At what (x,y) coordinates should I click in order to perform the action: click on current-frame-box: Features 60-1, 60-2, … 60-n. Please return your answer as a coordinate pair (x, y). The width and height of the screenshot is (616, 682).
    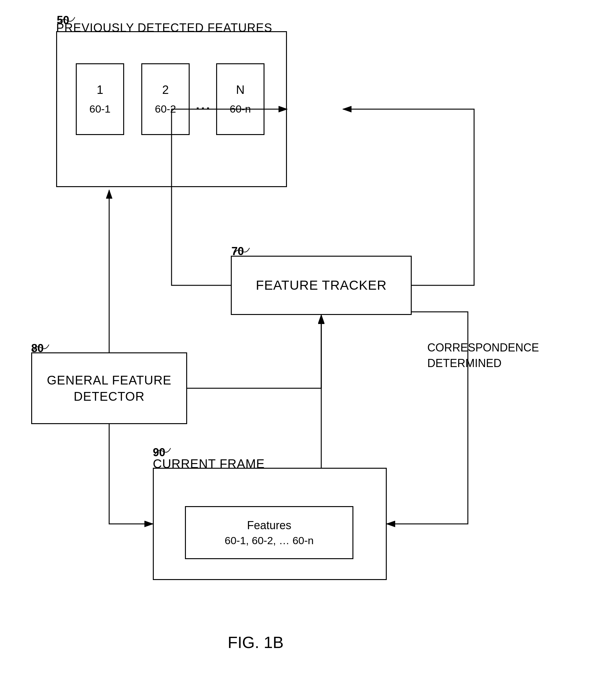
    Looking at the image, I should click on (270, 524).